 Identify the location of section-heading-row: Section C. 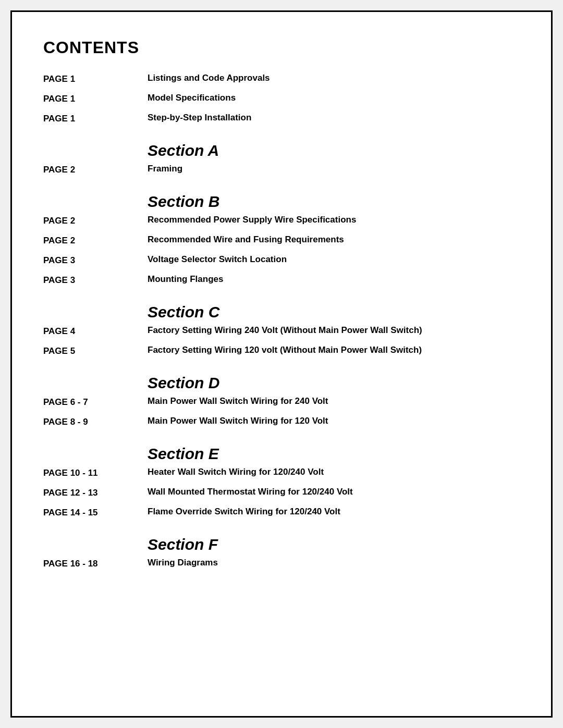
(282, 313).